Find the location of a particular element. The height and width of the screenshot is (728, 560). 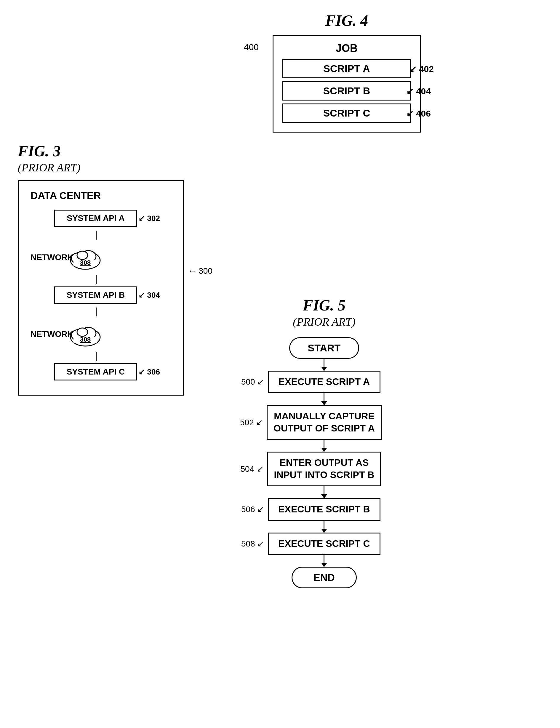

fig5-step-502-row: 502 ↙ MANUALLY CAPTURE OUTPUT OF SCRIPT … is located at coordinates (324, 422).